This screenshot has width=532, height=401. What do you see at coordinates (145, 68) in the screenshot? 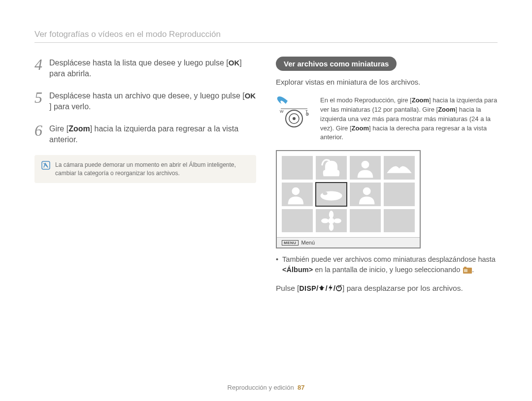
I see `step-4: 4 Desplácese hasta la lista que desee y …` at bounding box center [145, 68].